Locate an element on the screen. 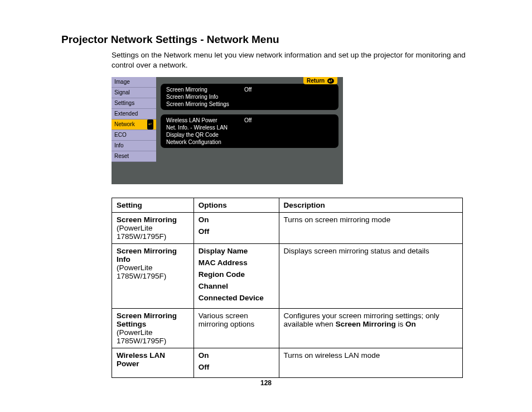  menu-item: Display the QR Code is located at coordinates (250, 135).